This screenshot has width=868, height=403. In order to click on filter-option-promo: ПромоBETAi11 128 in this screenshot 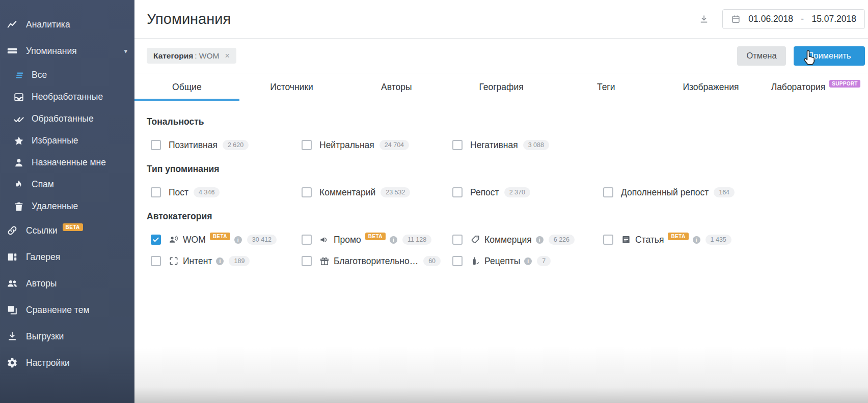, I will do `click(377, 240)`.